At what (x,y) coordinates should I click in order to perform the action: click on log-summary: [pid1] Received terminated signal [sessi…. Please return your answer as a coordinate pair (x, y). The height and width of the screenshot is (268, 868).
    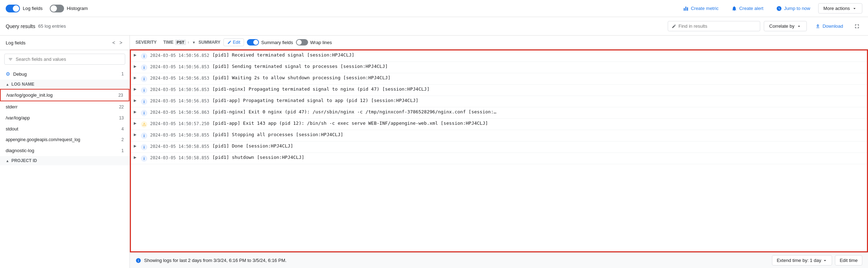
    Looking at the image, I should click on (538, 55).